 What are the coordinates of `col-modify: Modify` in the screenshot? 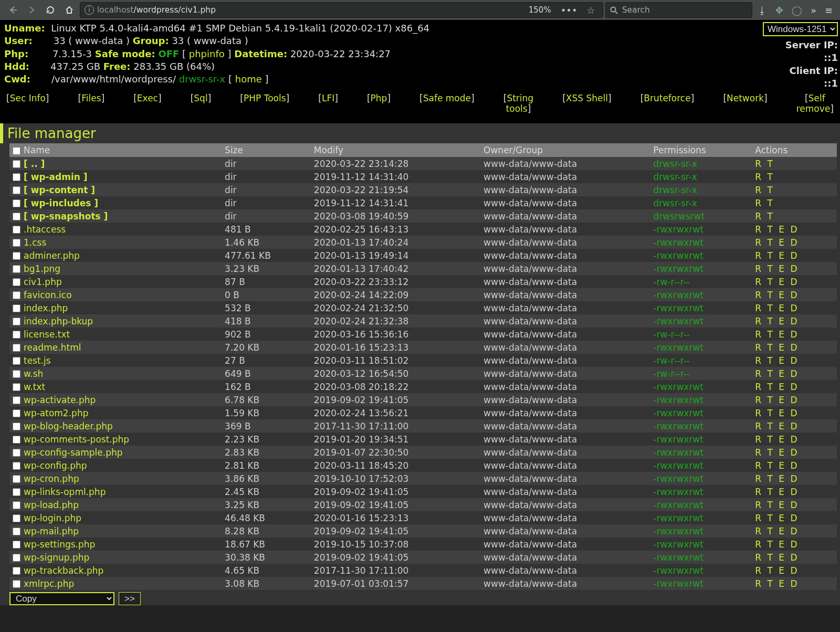 It's located at (396, 150).